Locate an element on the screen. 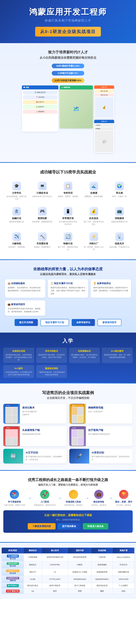 Image resolution: width=136 pixels, height=644 pixels. btn-establish-file: 建立学员档案 is located at coordinates (26, 322).